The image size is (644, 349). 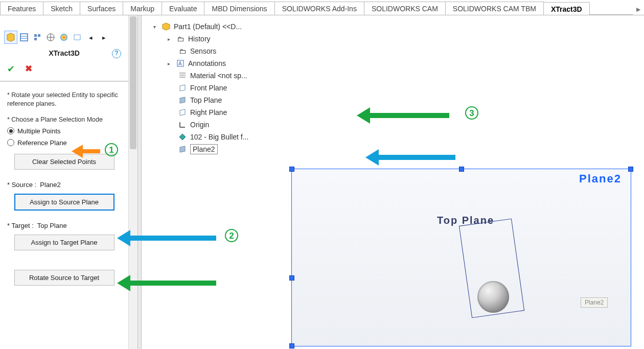 I want to click on tree-item-plane2: Plane2, so click(x=201, y=149).